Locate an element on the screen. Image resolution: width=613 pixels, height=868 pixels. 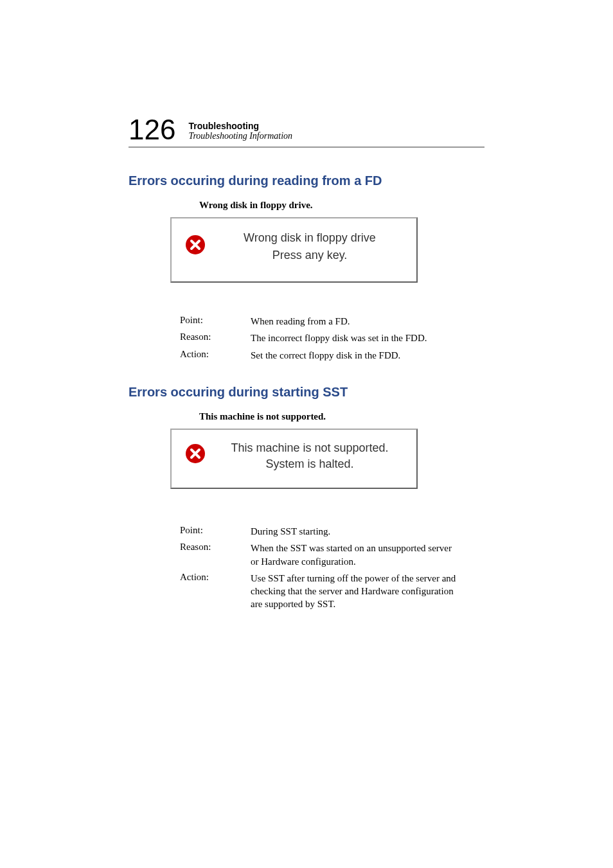
header-title: Troubleshooting is located at coordinates (240, 126).